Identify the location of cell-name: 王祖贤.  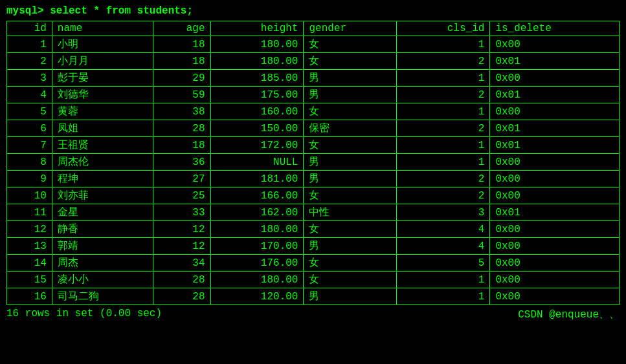
(102, 145).